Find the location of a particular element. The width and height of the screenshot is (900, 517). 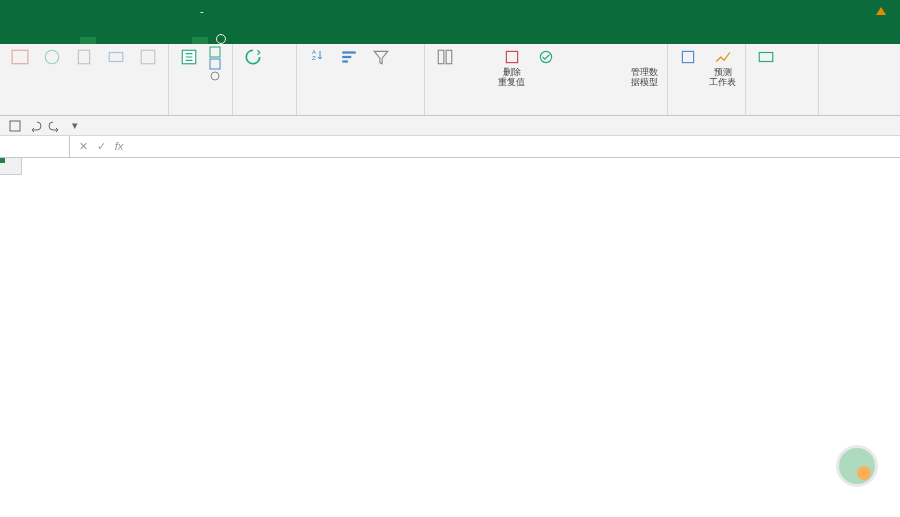

group-outline is located at coordinates (782, 80).